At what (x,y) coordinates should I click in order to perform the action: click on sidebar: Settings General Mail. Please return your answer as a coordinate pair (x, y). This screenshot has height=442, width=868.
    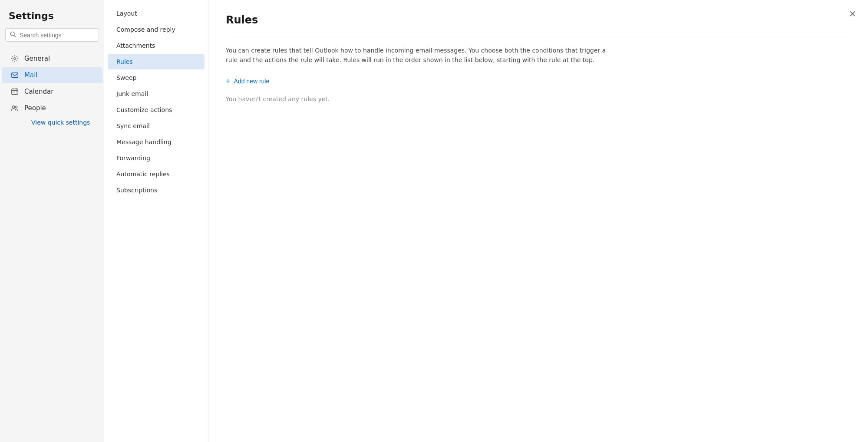
    Looking at the image, I should click on (52, 221).